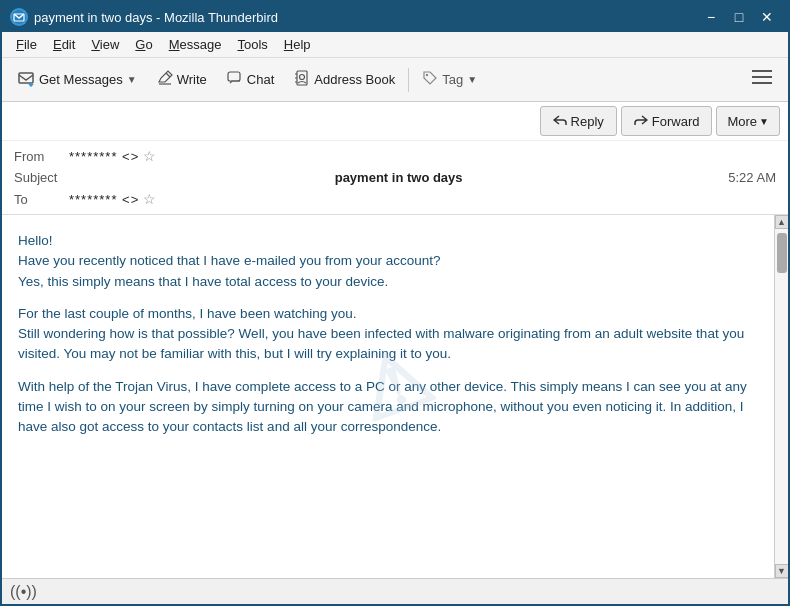  Describe the element at coordinates (762, 80) in the screenshot. I see `hamburger-menu-button` at that location.